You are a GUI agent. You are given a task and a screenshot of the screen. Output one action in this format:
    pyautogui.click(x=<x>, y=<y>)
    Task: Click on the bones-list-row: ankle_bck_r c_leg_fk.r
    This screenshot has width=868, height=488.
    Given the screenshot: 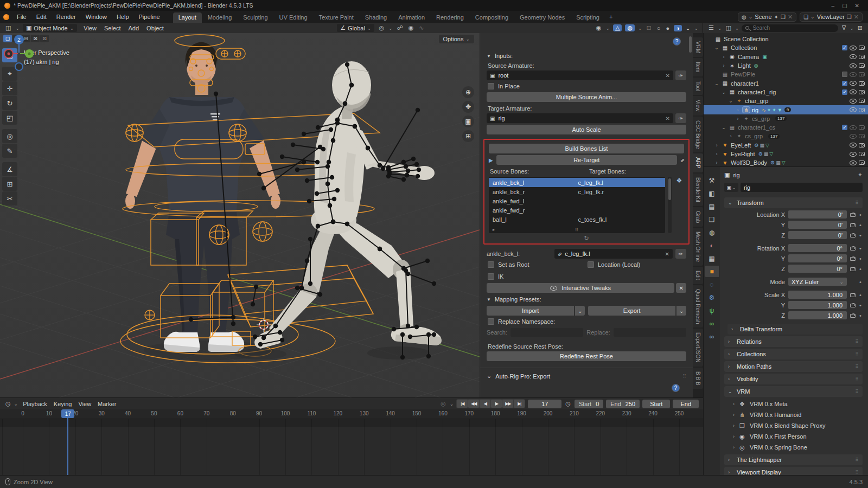 What is the action you would take?
    pyautogui.click(x=577, y=192)
    